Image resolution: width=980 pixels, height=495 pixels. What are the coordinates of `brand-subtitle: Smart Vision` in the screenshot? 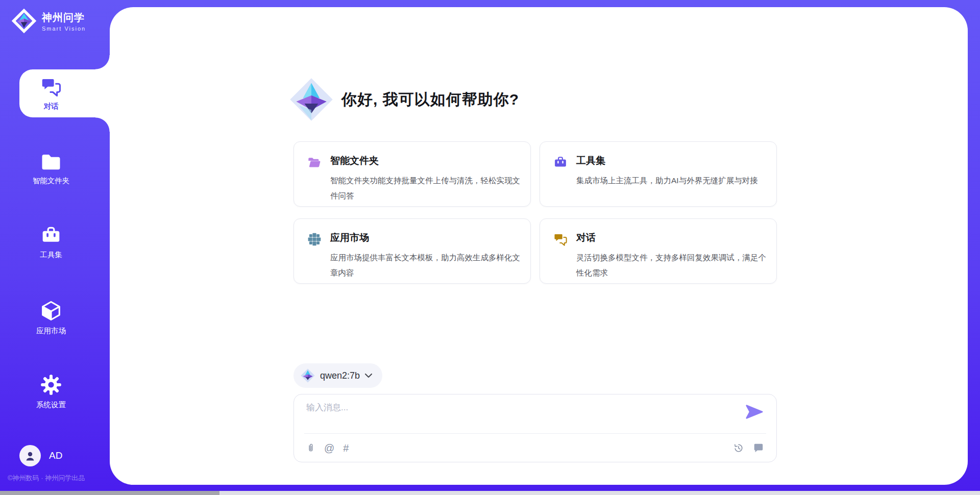 It's located at (64, 29).